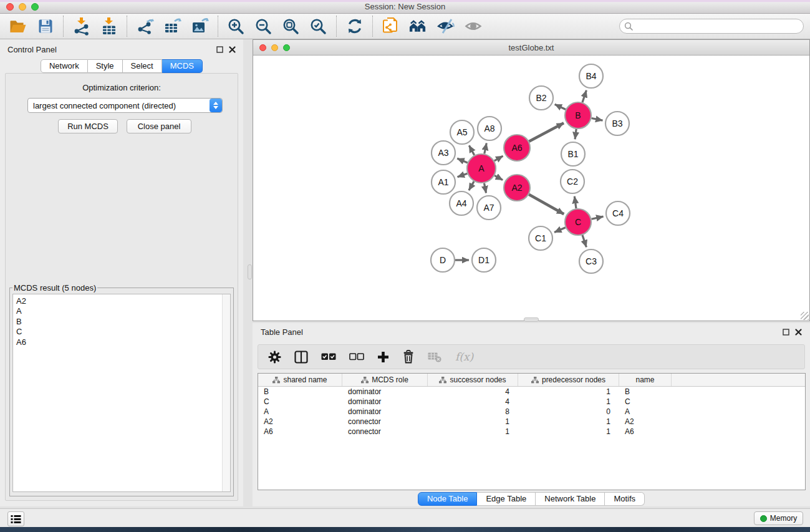 The width and height of the screenshot is (810, 532). What do you see at coordinates (122, 322) in the screenshot?
I see `result-list-item: B` at bounding box center [122, 322].